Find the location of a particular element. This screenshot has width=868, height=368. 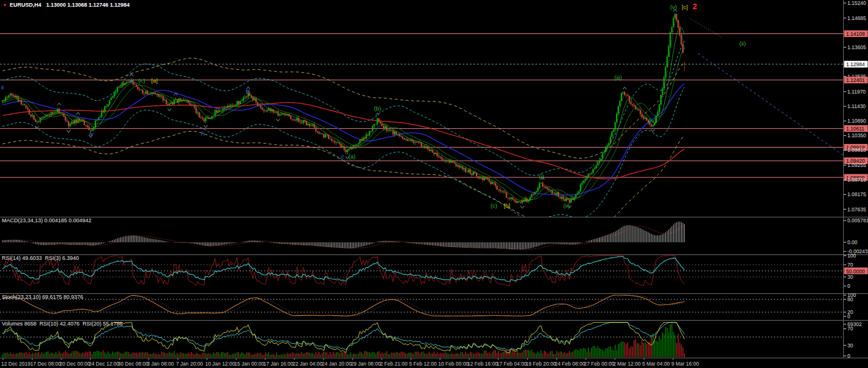

time-axis-label: 17 Jan 16:00 is located at coordinates (278, 364).